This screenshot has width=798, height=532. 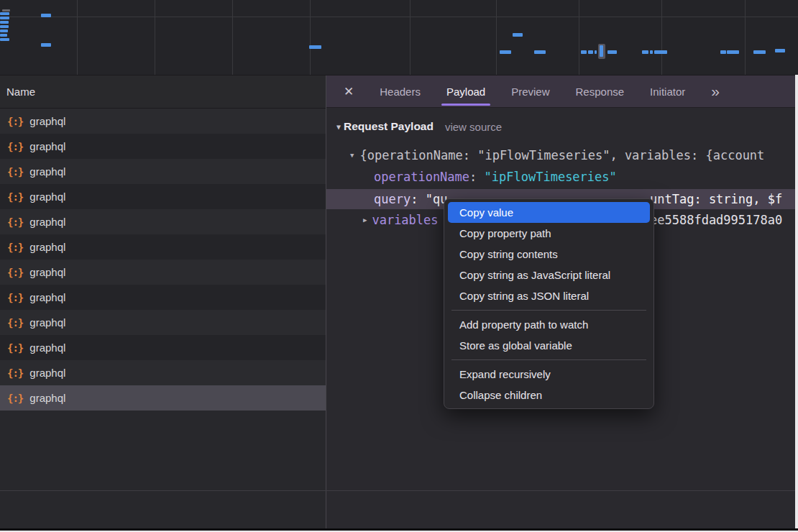 What do you see at coordinates (388, 127) in the screenshot?
I see `section-title: Request Payload` at bounding box center [388, 127].